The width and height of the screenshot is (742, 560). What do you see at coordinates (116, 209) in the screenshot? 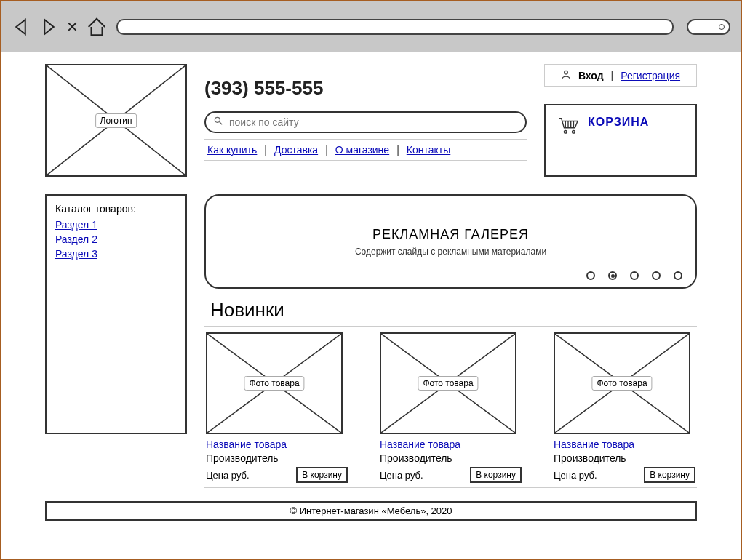
I see `catalog-title: Каталог товаров:` at bounding box center [116, 209].